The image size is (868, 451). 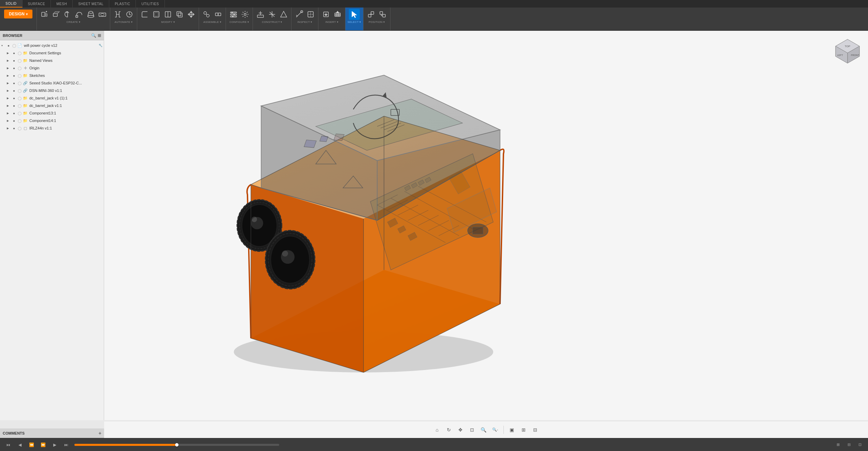 I want to click on vis-irlz: ◯, so click(x=19, y=128).